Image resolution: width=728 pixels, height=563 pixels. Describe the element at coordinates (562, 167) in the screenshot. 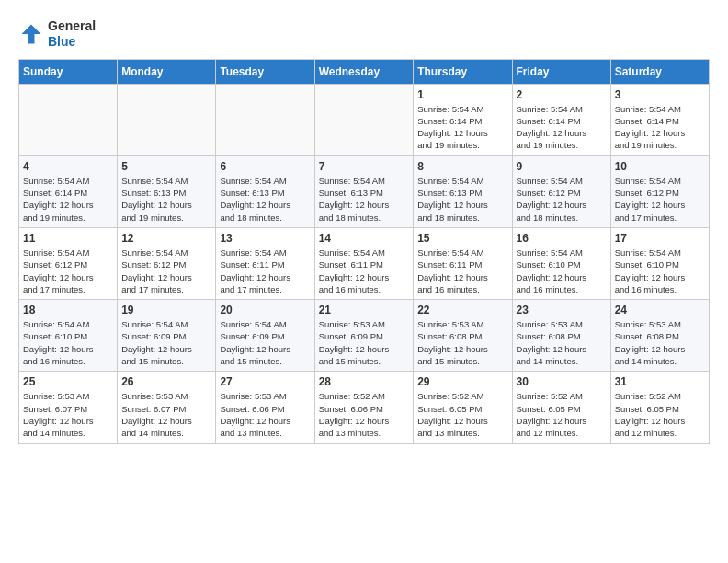

I see `day-number: 9` at that location.